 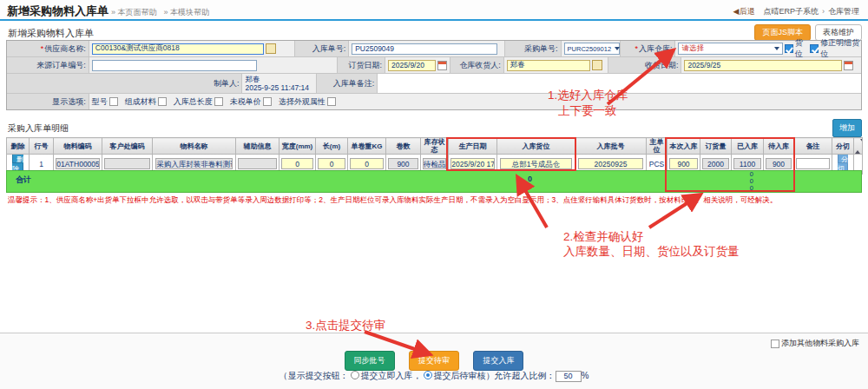 I want to click on recv-date-cell: 2025/9/25, so click(x=771, y=65).